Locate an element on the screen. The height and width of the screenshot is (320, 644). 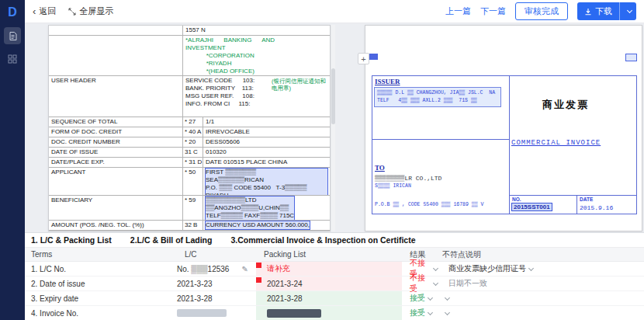
swift-service-cell: SERVICE CODE 103: BANK. PRIORITY 113: MS… is located at coordinates (256, 96).